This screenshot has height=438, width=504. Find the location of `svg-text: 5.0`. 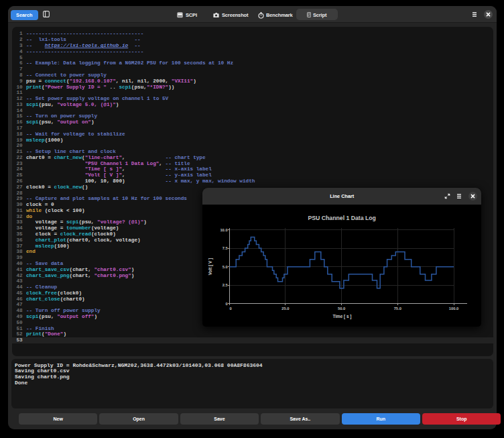

svg-text: 5.0 is located at coordinates (225, 266).